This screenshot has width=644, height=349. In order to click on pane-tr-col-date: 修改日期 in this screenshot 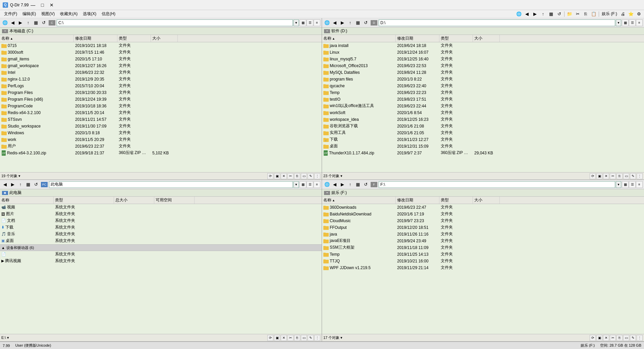, I will do `click(418, 38)`.